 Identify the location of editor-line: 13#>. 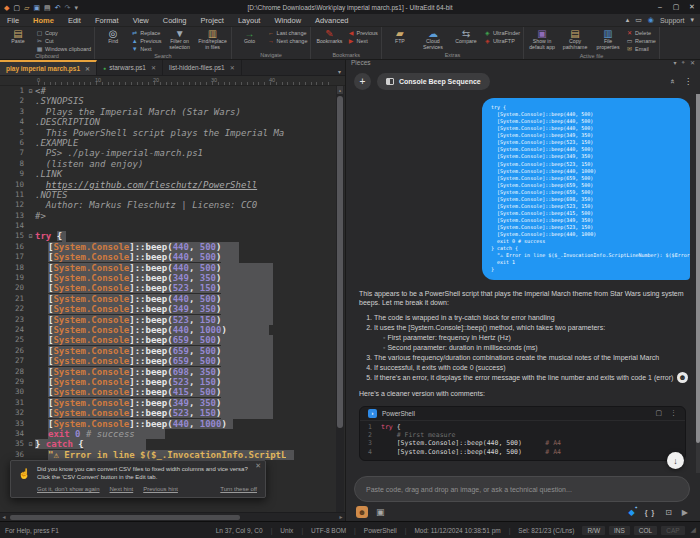
(172, 216).